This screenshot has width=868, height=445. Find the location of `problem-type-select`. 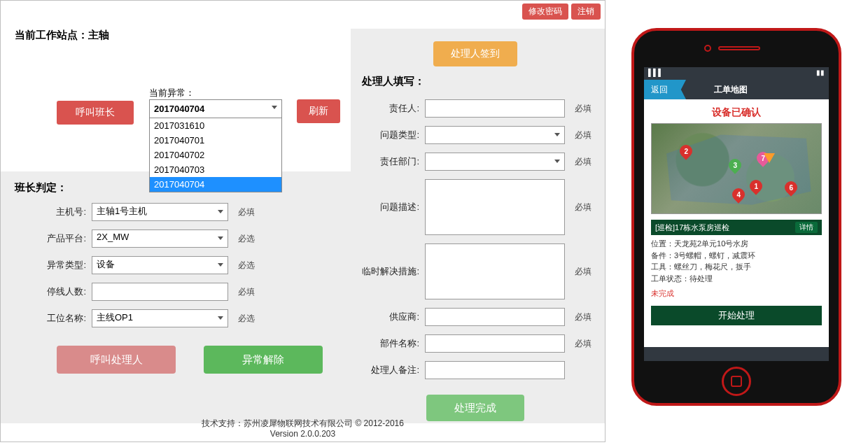

problem-type-select is located at coordinates (495, 135).